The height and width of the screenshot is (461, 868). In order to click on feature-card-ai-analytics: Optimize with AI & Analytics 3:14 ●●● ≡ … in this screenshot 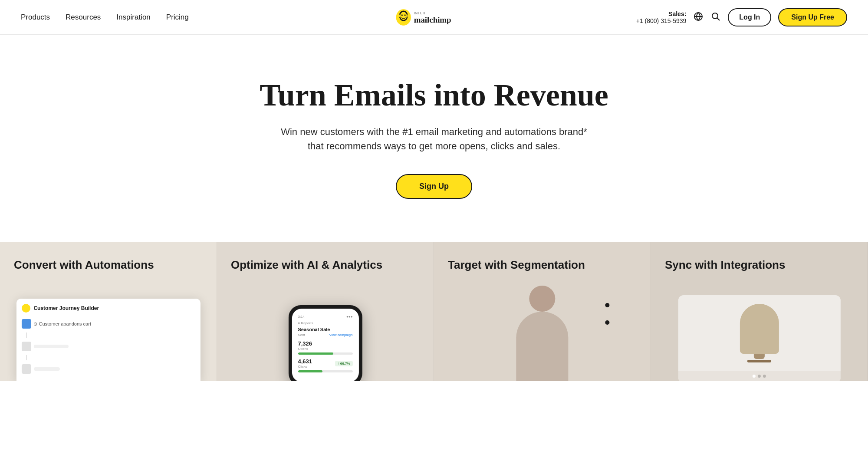, I will do `click(326, 312)`.